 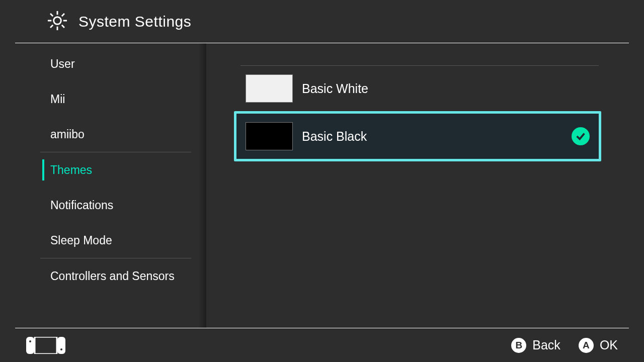 I want to click on theme-label: Basic White, so click(x=446, y=88).